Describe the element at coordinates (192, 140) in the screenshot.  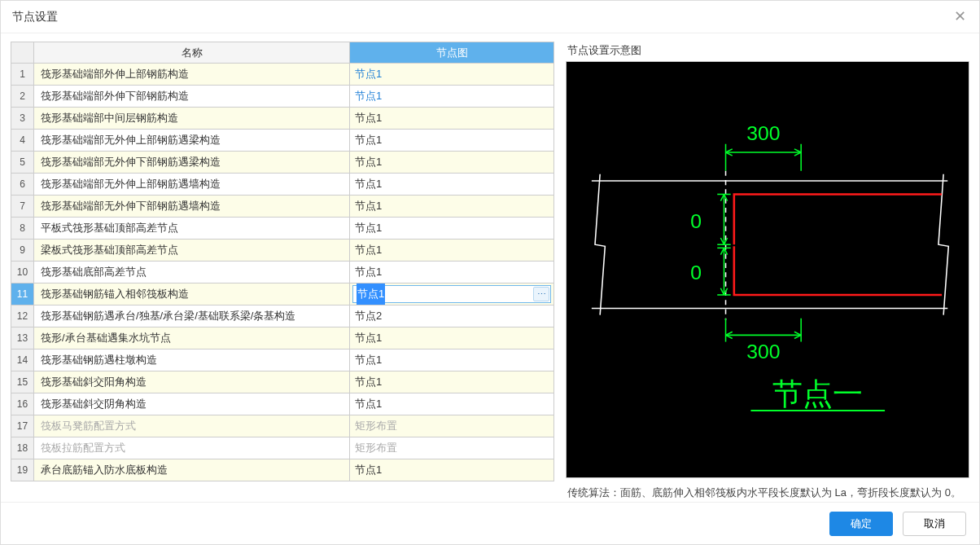
I see `cell-name: 筏形基础端部无外伸上部钢筋遇梁构造` at that location.